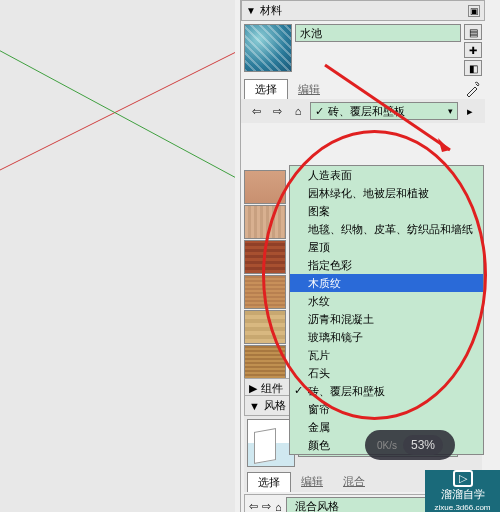 Image resolution: width=500 pixels, height=512 pixels. I want to click on set-default-icon: ◧, so click(473, 68).